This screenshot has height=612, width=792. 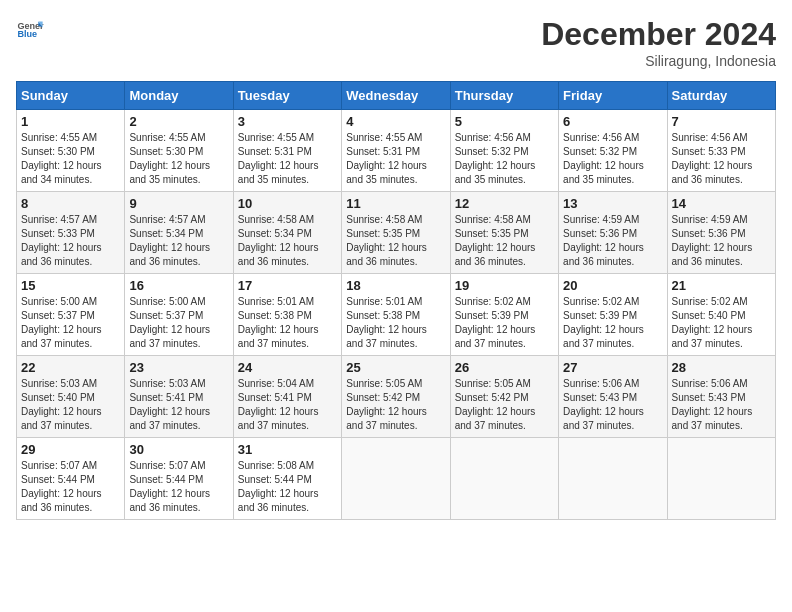 I want to click on calendar-week-1: 1 Sunrise: 4:55 AMSunset: 5:30 PMDayligh…, so click(x=396, y=151).